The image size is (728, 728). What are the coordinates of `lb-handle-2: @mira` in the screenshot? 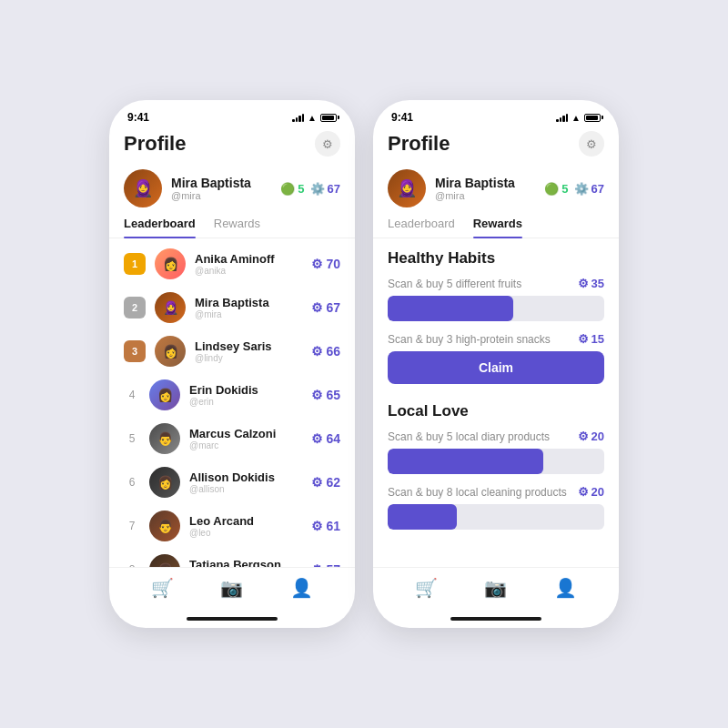 It's located at (248, 315).